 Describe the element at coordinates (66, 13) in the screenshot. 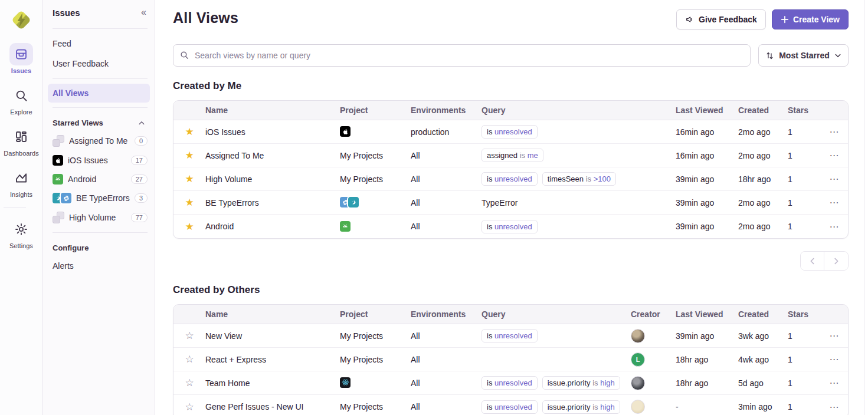

I see `sidebar-title: Issues` at that location.